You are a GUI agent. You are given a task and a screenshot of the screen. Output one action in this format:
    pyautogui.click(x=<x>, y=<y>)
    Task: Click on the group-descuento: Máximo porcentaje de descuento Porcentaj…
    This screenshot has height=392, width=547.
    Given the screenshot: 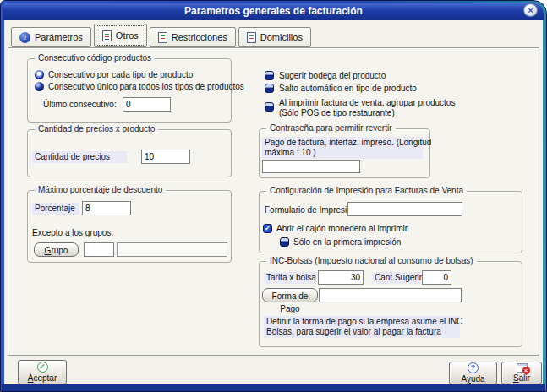 What is the action you would take?
    pyautogui.click(x=129, y=226)
    